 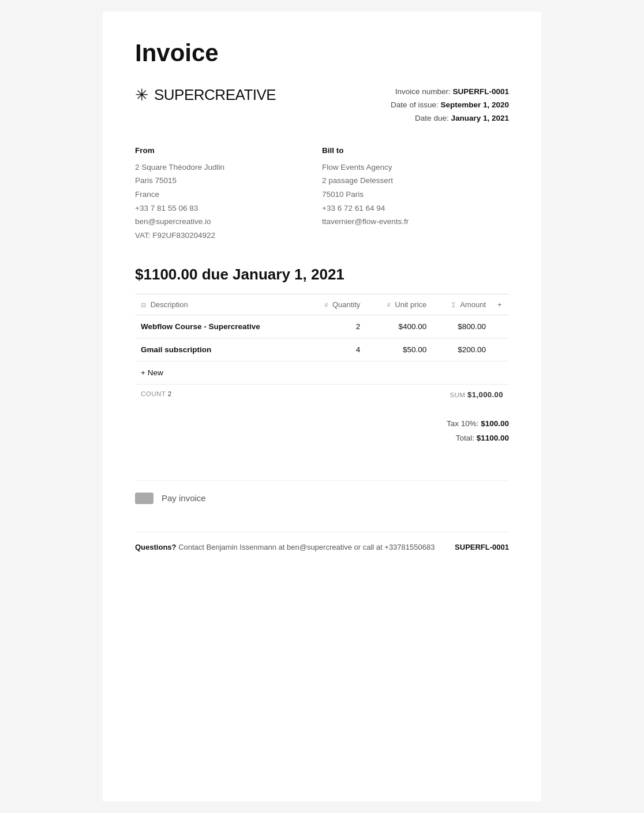 What do you see at coordinates (389, 305) in the screenshot?
I see `unit-price-icon: #` at bounding box center [389, 305].